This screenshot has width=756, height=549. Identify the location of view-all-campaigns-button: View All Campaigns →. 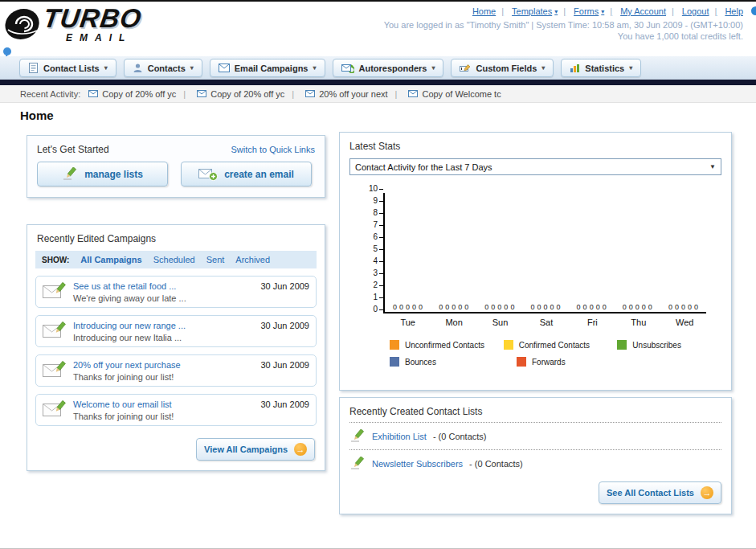
(255, 449).